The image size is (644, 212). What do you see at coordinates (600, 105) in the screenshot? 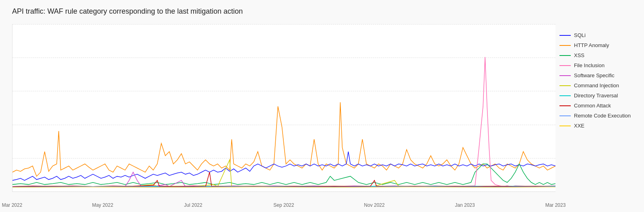
I see `legend-item-common-attack: Common Attack` at bounding box center [600, 105].